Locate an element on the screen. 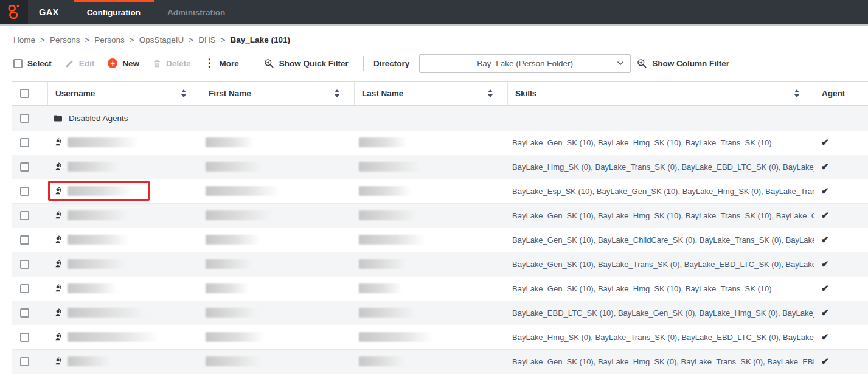  header-first-name: First Name is located at coordinates (277, 94).